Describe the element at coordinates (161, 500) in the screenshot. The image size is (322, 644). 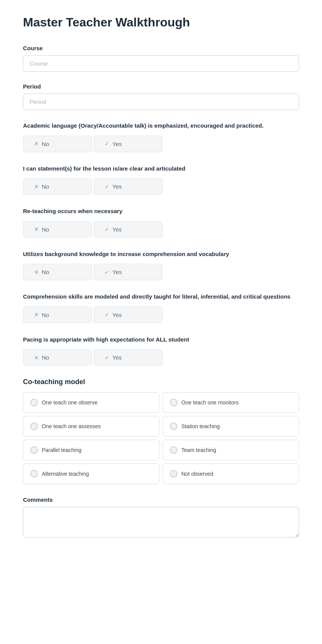
I see `comments-label: Comments` at that location.